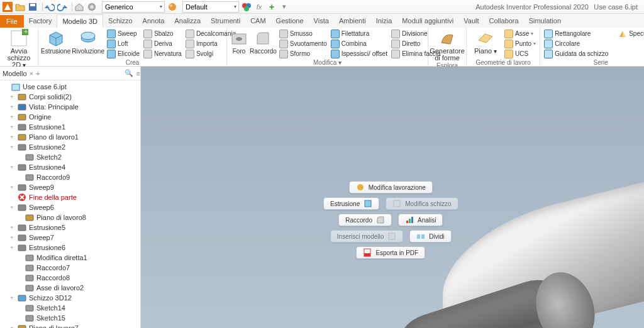 This screenshot has height=328, width=644. I want to click on tree-node: Sketch2, so click(70, 157).